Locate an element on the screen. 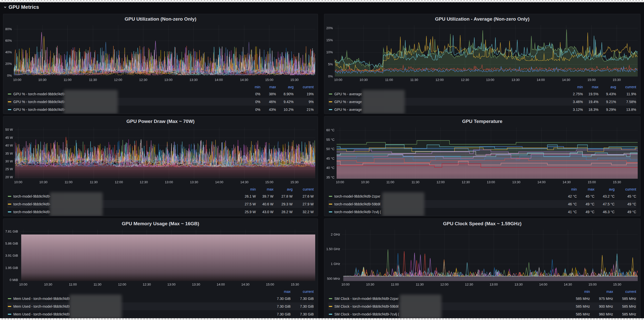  gpu-utilization-average-chart is located at coordinates (482, 53).